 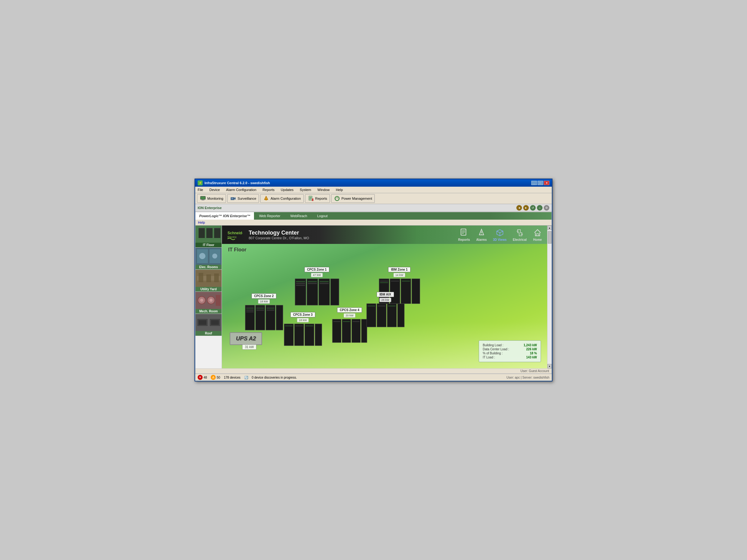 What do you see at coordinates (385, 311) in the screenshot?
I see `rack-ibm-aix: IBM AIX 26 kW` at bounding box center [385, 311].